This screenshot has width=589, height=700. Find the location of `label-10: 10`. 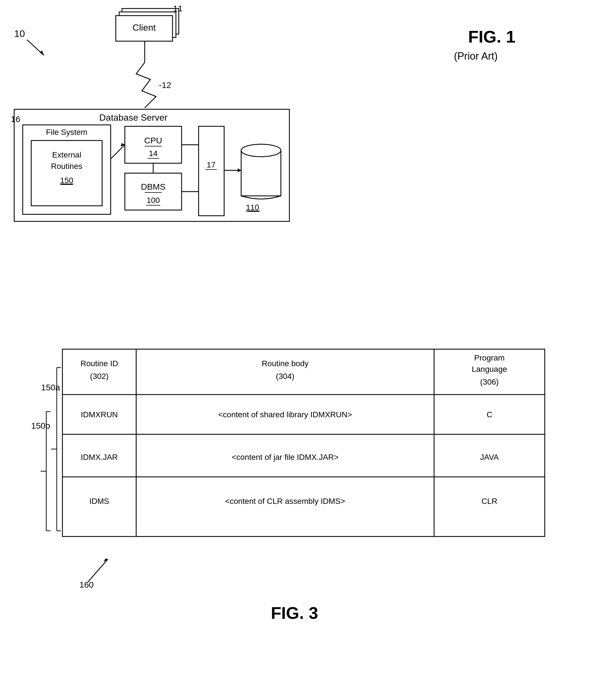

label-10: 10 is located at coordinates (19, 33).